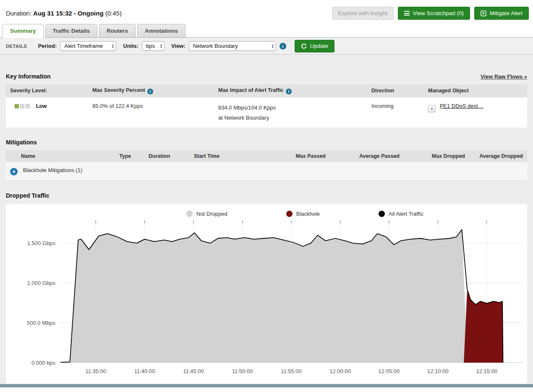  What do you see at coordinates (266, 31) in the screenshot?
I see `tab-bar: Summary Traffic Details Routers Annotati…` at bounding box center [266, 31].